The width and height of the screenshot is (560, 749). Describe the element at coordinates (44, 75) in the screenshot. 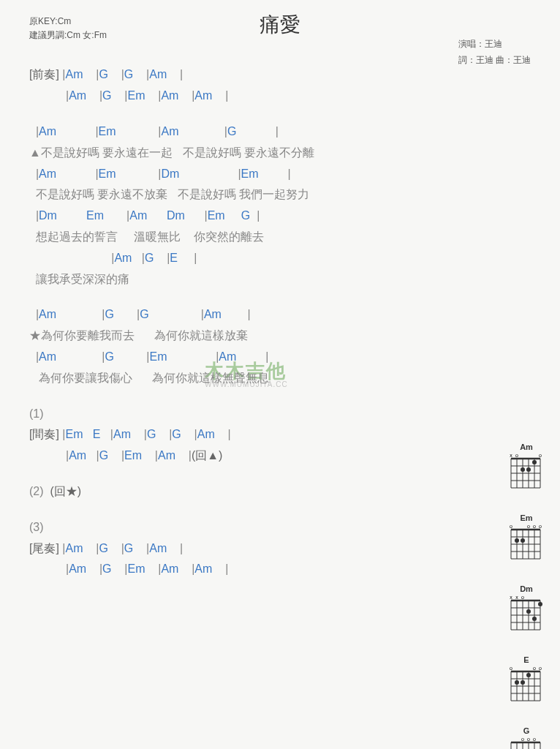

I see `intro-label: [前奏]` at that location.